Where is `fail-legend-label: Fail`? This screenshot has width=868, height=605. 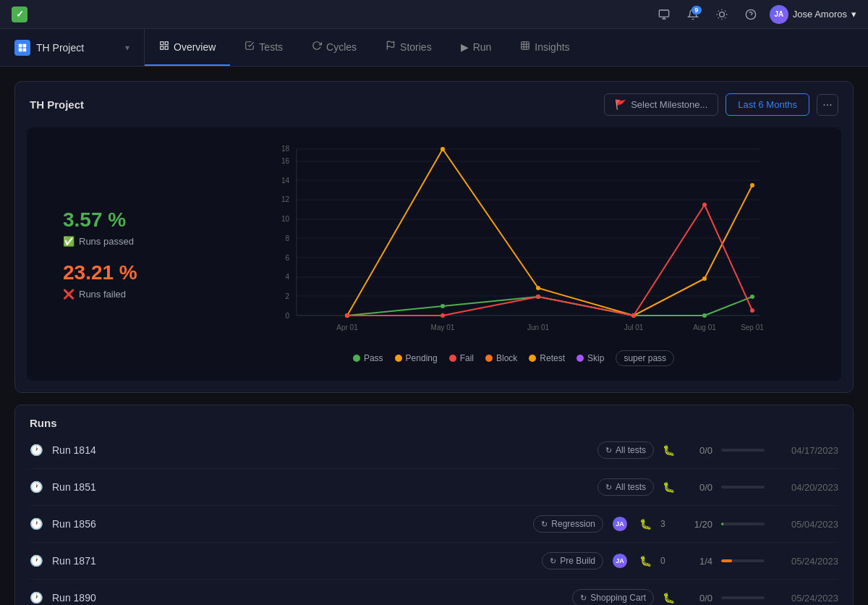 fail-legend-label: Fail is located at coordinates (467, 358).